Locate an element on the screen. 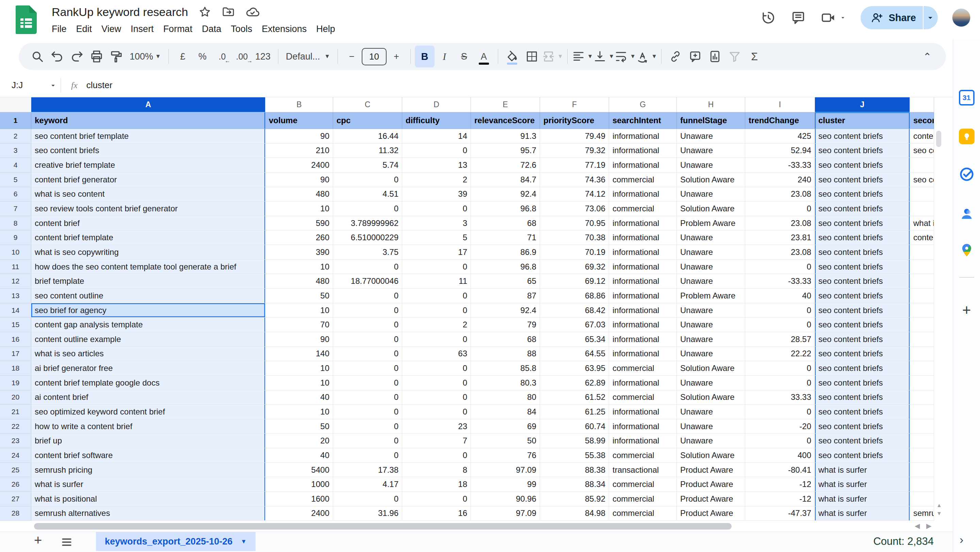 This screenshot has width=980, height=552. cell-I15: 0 is located at coordinates (780, 325).